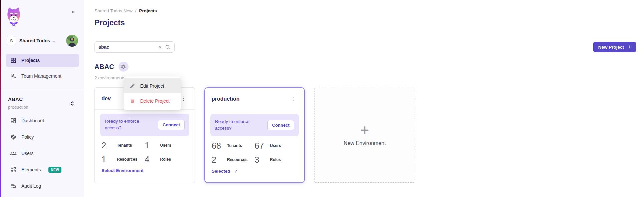 The width and height of the screenshot is (644, 197). Describe the element at coordinates (611, 47) in the screenshot. I see `new-project-label: New Project` at that location.